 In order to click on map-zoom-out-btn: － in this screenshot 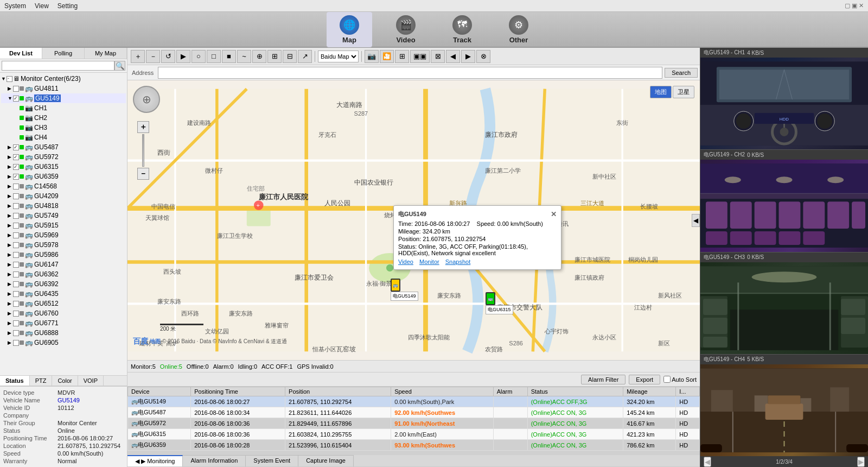, I will do `click(143, 174)`.